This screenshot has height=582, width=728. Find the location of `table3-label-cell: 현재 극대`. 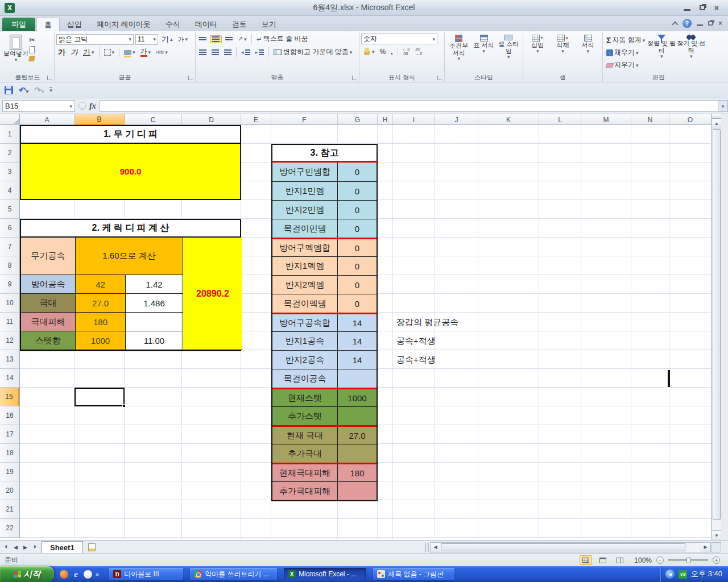

table3-label-cell: 현재 극대 is located at coordinates (305, 435).